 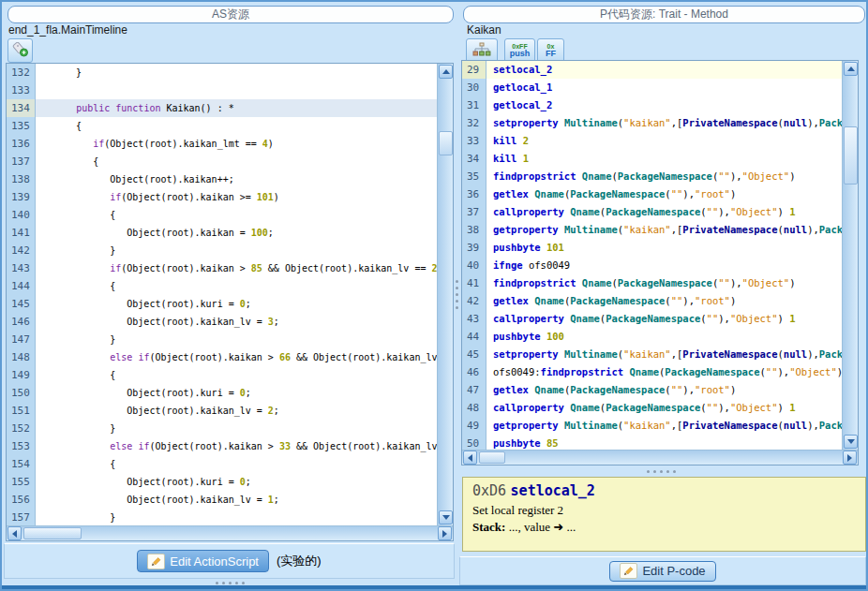 I want to click on code-line: 32setproperty Multiname("kaikan",[Privat…, so click(x=652, y=124).